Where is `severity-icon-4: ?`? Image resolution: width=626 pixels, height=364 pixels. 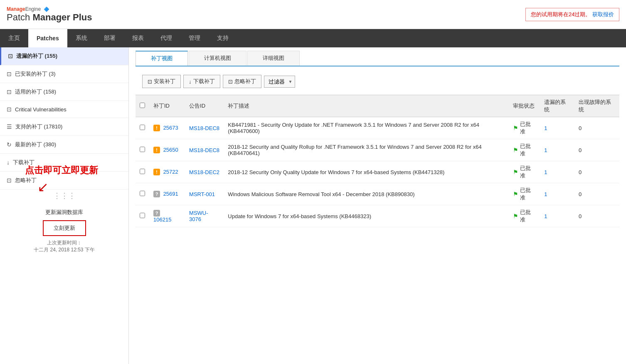
severity-icon-4: ? is located at coordinates (157, 213).